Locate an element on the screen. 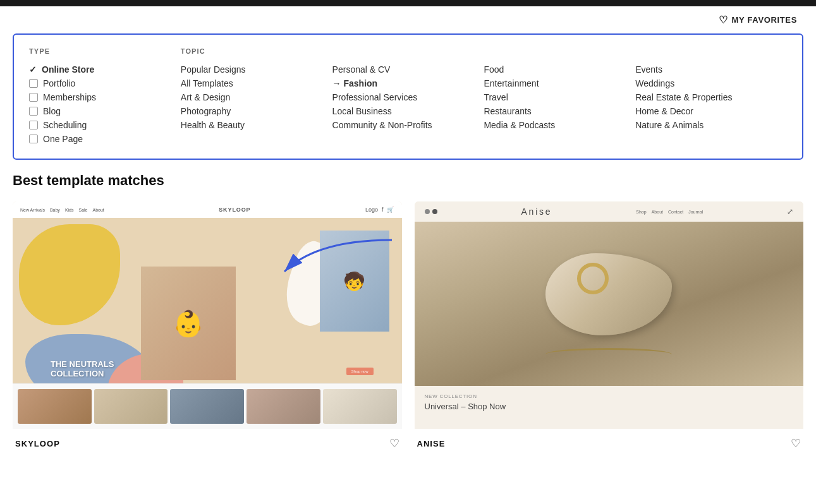  chain-shape is located at coordinates (609, 354).